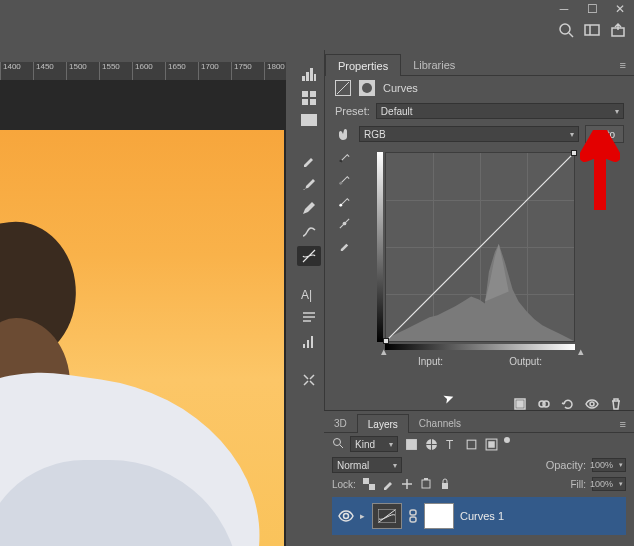 Image resolution: width=634 pixels, height=546 pixels. I want to click on blend-mode-select: Normal, so click(367, 465).